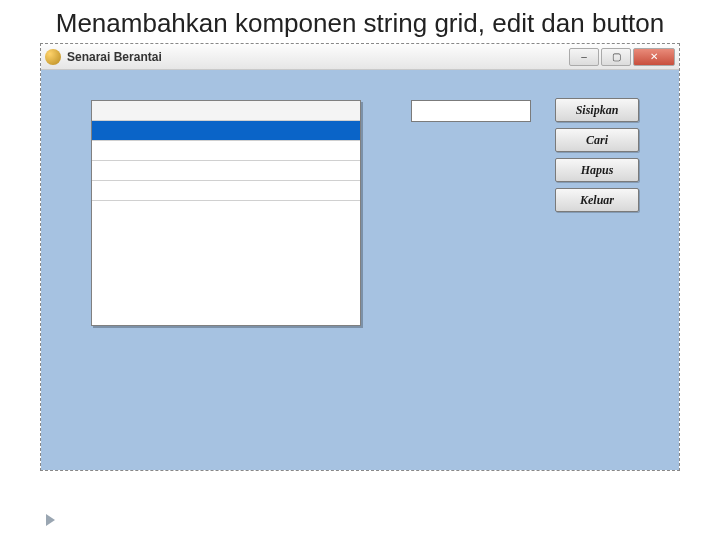  I want to click on slide-bullet-icon, so click(50, 520).